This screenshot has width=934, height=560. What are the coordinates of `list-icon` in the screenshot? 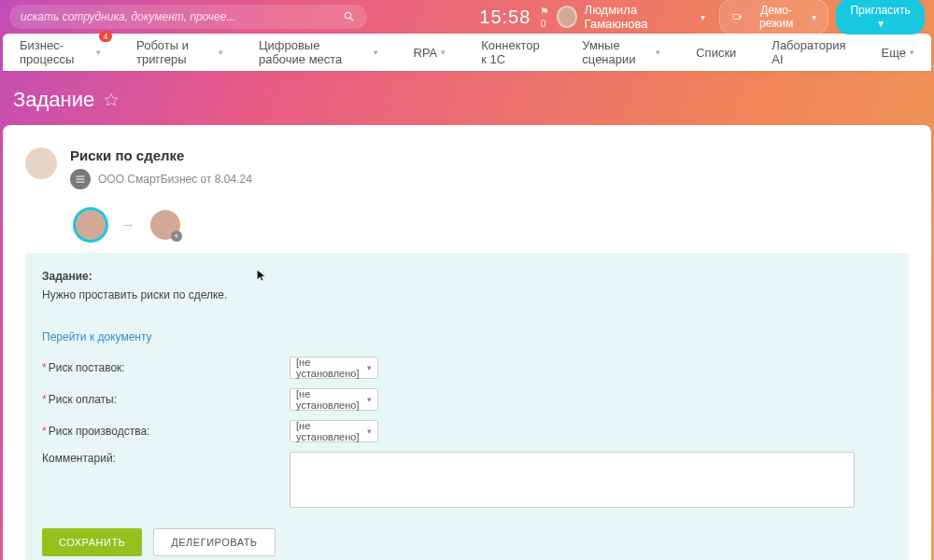 It's located at (80, 179).